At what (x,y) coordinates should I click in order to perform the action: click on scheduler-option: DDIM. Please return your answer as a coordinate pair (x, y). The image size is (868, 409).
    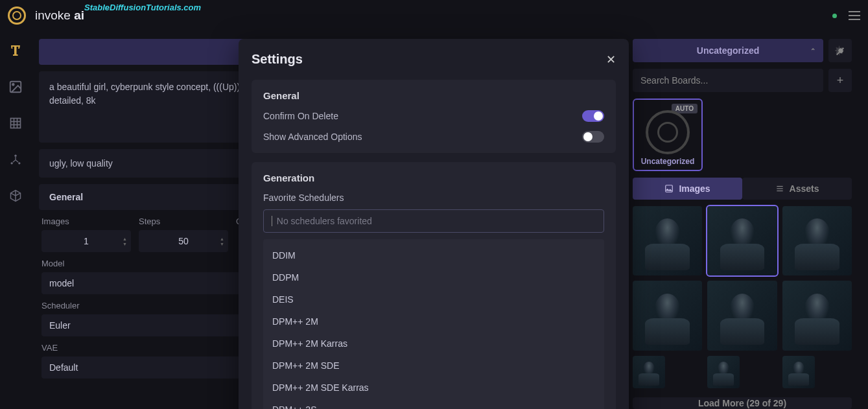
    Looking at the image, I should click on (434, 255).